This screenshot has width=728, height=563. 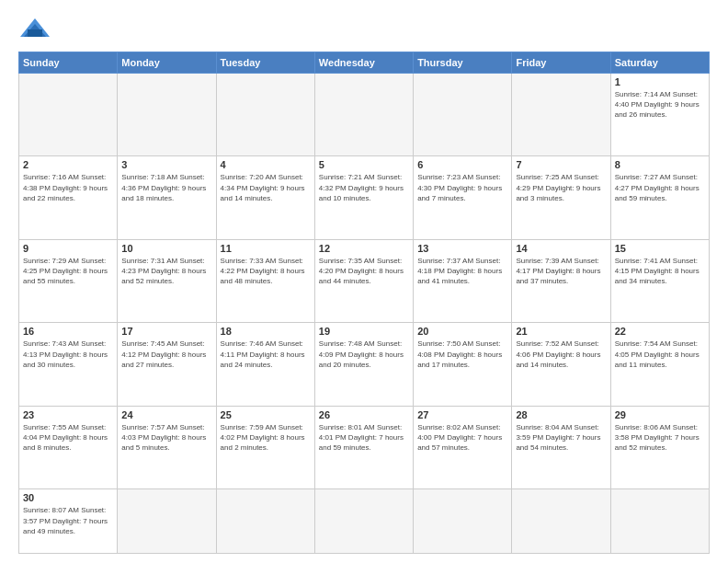 I want to click on day-info: Sunrise: 7:45 AM Sunset: 4:12 PM Dayligh…, so click(x=166, y=354).